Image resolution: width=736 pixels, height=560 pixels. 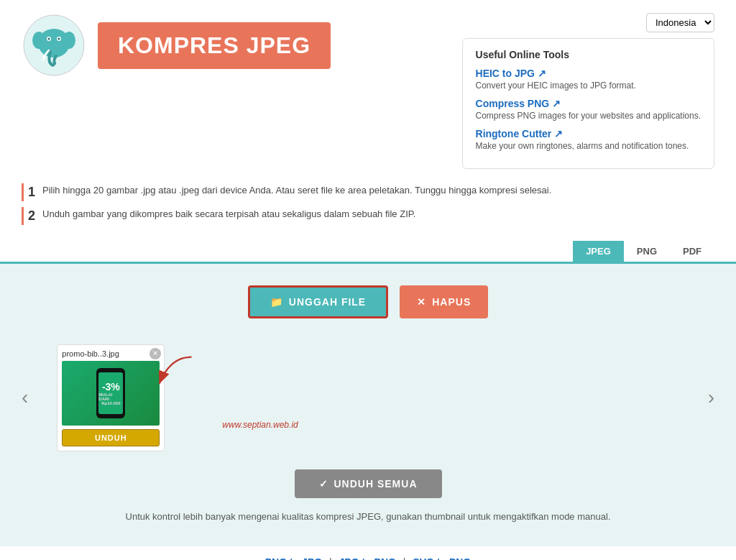 What do you see at coordinates (368, 554) in the screenshot?
I see `footer-links: PNG to JPG | JPG to PNG | SVG to PNG` at bounding box center [368, 554].